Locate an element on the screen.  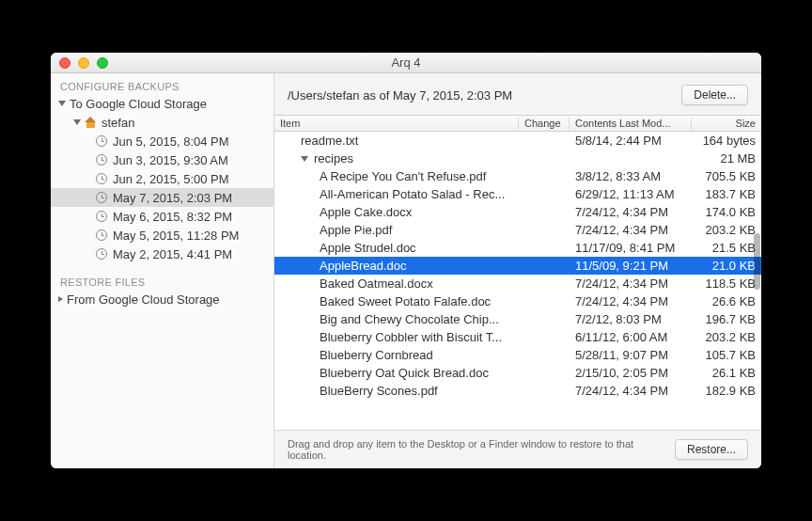
cell-size: 203.2 KB is located at coordinates (726, 337).